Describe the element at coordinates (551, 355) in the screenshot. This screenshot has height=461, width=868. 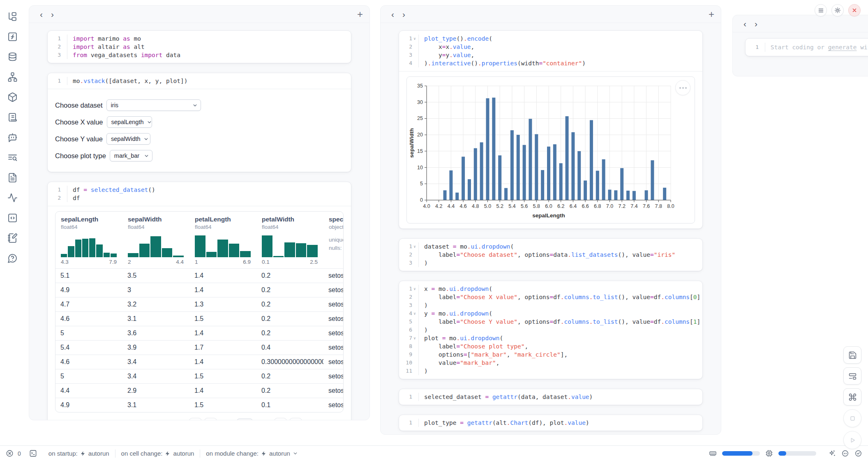
I see `code-line: 9 options=["mark_bar", "mark_circle"],` at that location.